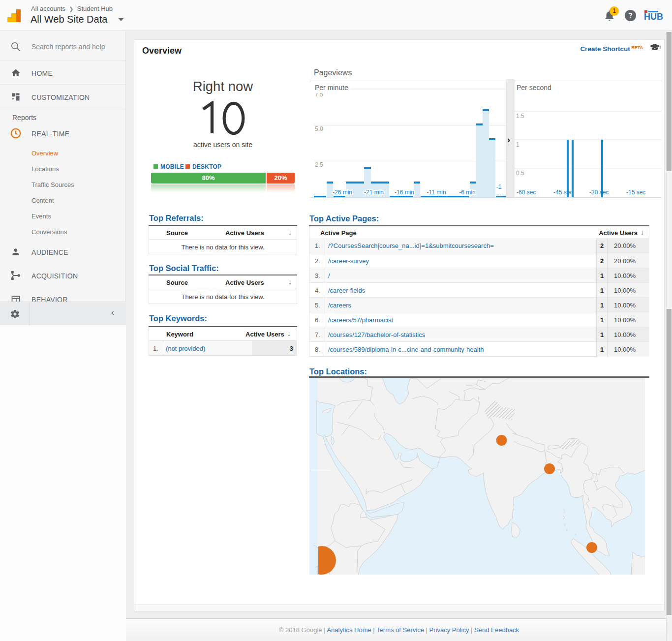 Image resolution: width=672 pixels, height=641 pixels. I want to click on svg-text: -6 min, so click(467, 192).